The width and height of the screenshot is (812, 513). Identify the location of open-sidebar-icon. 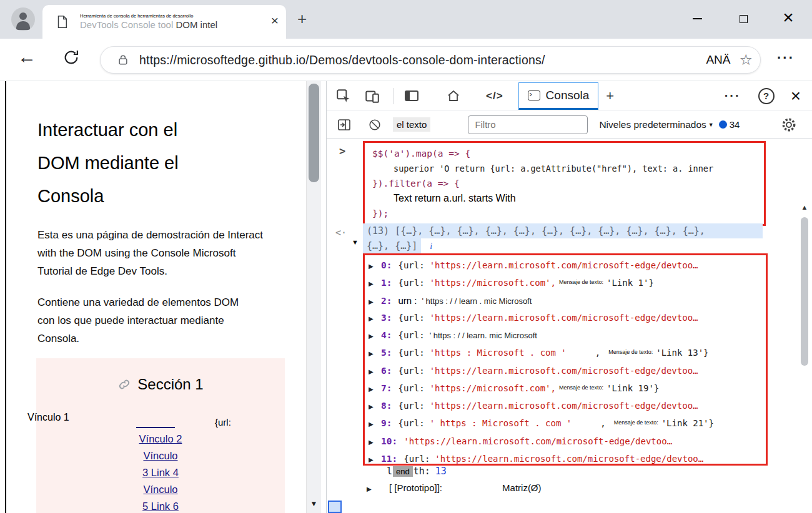
(344, 125).